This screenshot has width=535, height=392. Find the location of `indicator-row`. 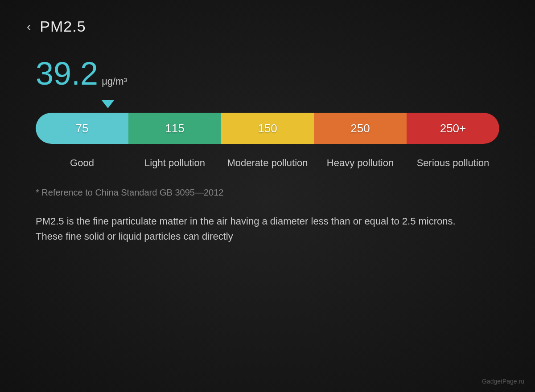

indicator-row is located at coordinates (268, 106).